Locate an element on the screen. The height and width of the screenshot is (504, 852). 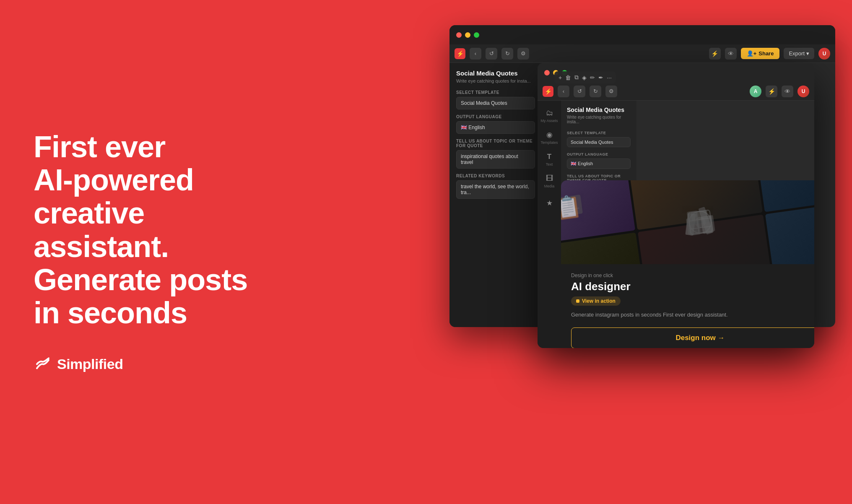
brush-icon: ✏ is located at coordinates (592, 78).